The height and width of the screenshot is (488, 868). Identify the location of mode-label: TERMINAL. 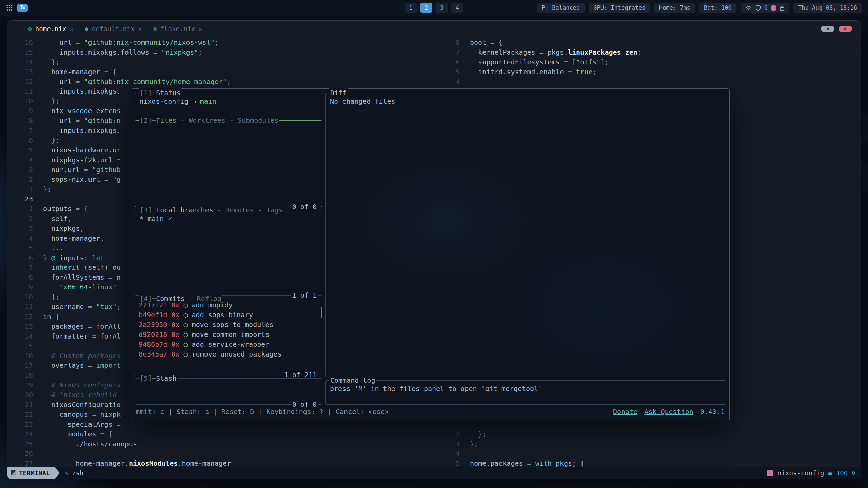
(35, 473).